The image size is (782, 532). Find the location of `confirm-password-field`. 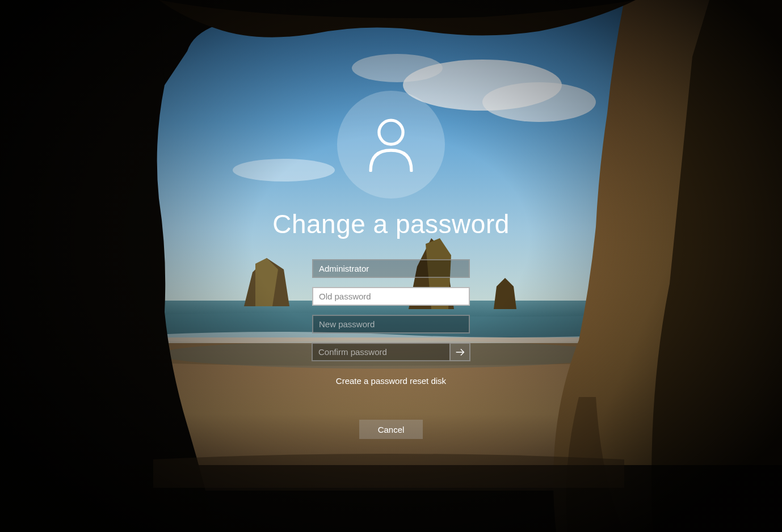

confirm-password-field is located at coordinates (380, 352).